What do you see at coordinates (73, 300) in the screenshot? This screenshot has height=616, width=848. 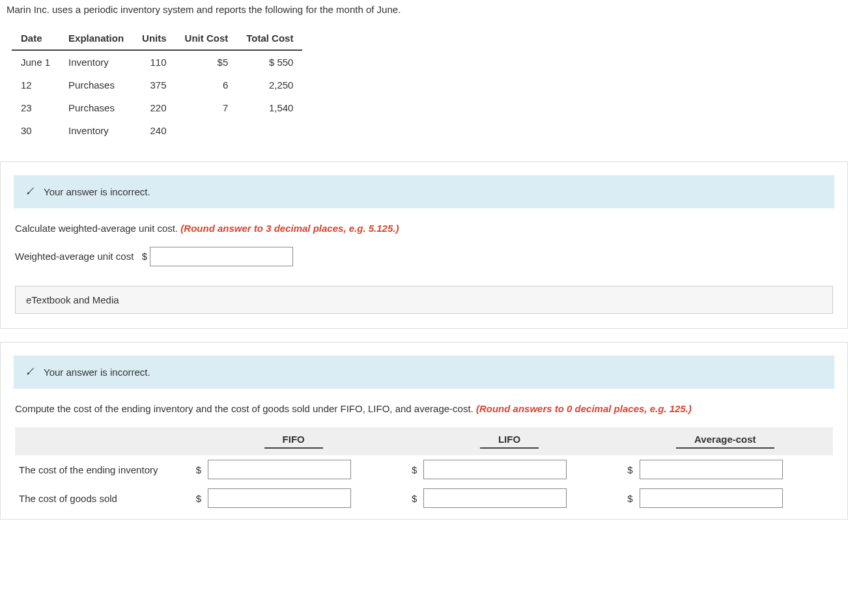 I see `etextbook-label: eTextbook and Media` at bounding box center [73, 300].